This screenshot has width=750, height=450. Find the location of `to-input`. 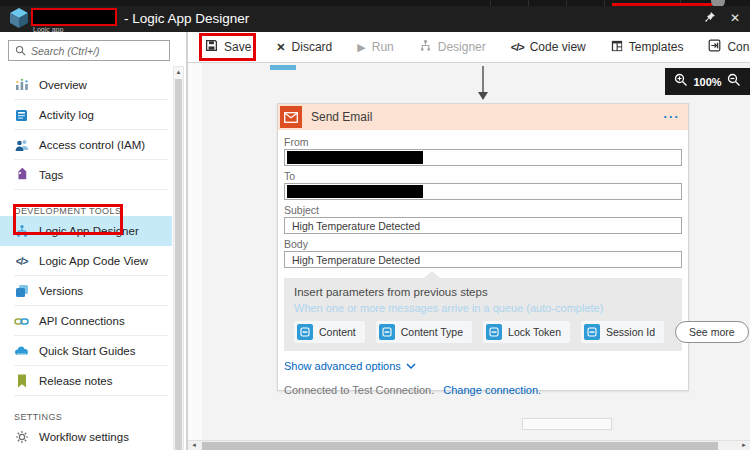

to-input is located at coordinates (483, 192).